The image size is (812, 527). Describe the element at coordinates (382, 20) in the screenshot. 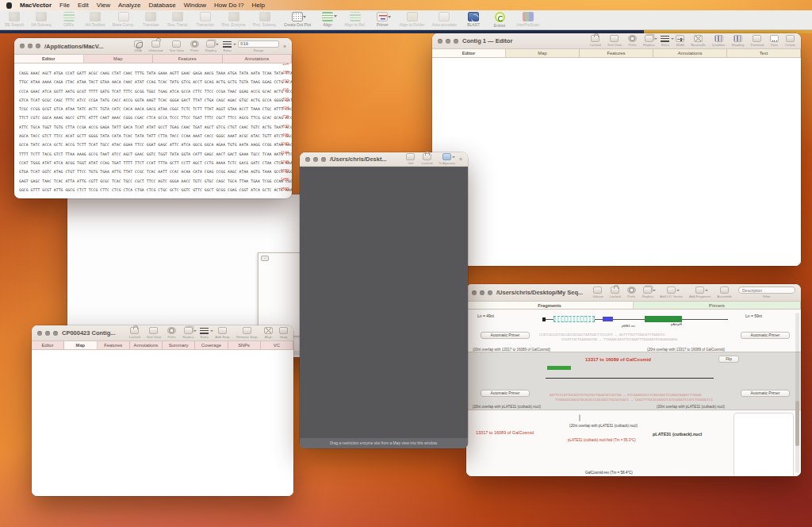

I see `toolbar-item-primer: Primer` at that location.